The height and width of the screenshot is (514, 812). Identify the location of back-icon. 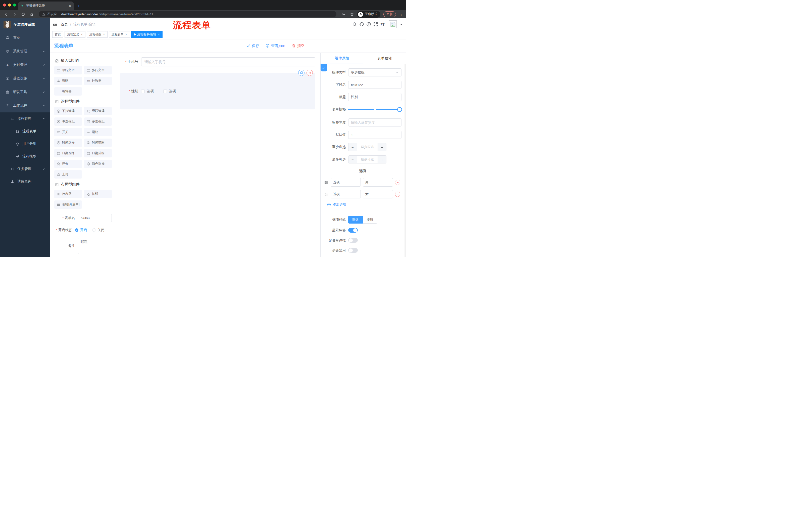
(6, 14).